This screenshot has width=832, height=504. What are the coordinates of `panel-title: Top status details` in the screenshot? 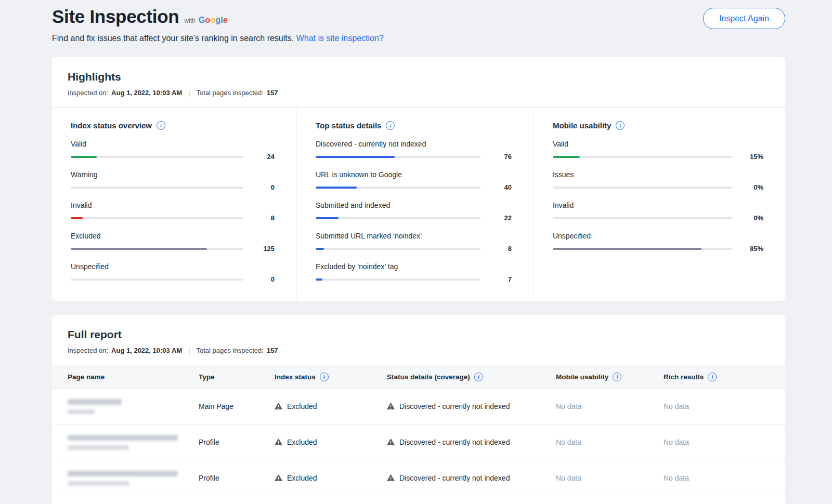 It's located at (348, 126).